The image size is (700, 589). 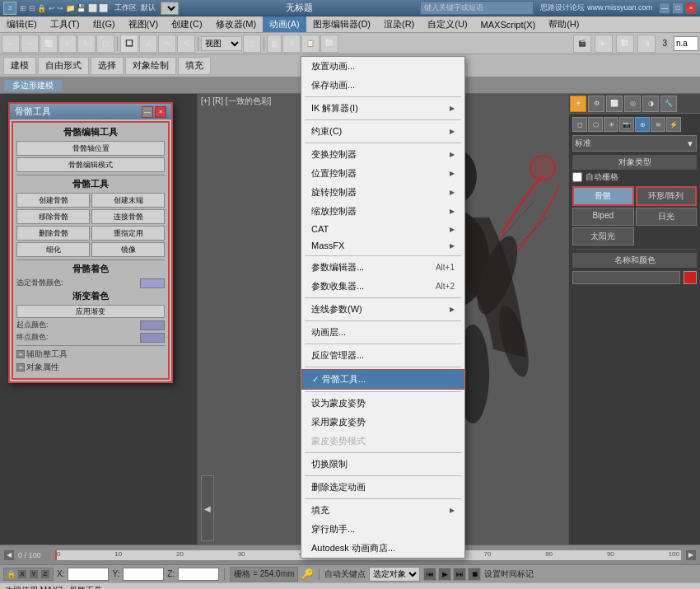 What do you see at coordinates (690, 278) in the screenshot?
I see `color-swatch` at bounding box center [690, 278].